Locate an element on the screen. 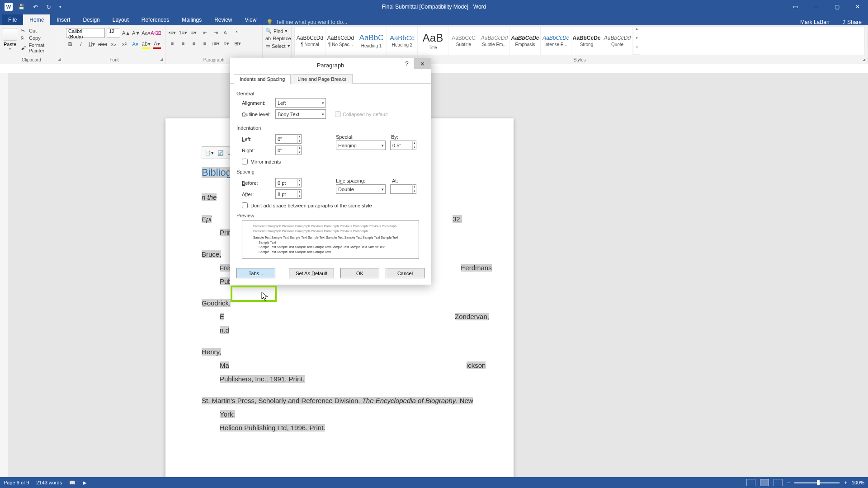  tab-file: File is located at coordinates (13, 20).